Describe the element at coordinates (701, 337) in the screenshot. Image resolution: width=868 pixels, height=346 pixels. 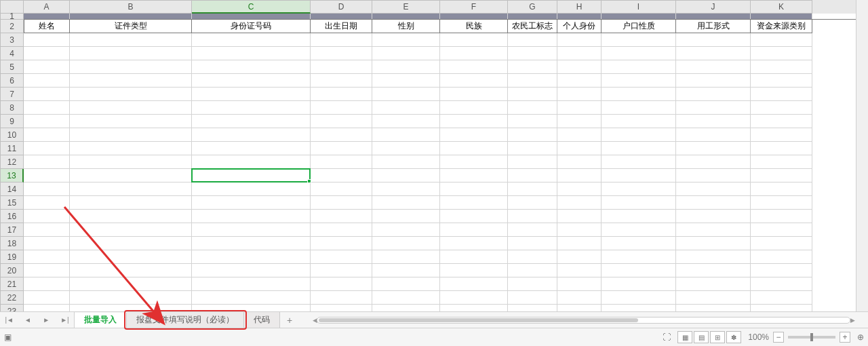
I see `view-page-button: ▤` at that location.